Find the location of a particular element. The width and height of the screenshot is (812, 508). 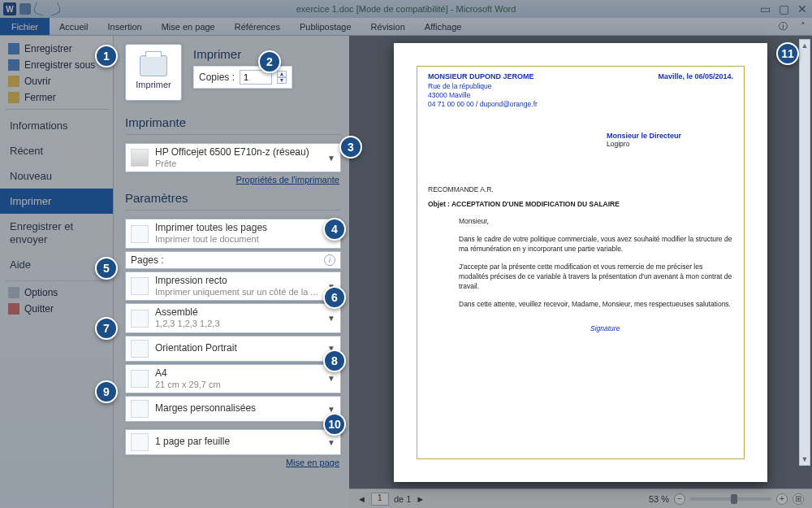

zoom-in-button: + is located at coordinates (782, 499).